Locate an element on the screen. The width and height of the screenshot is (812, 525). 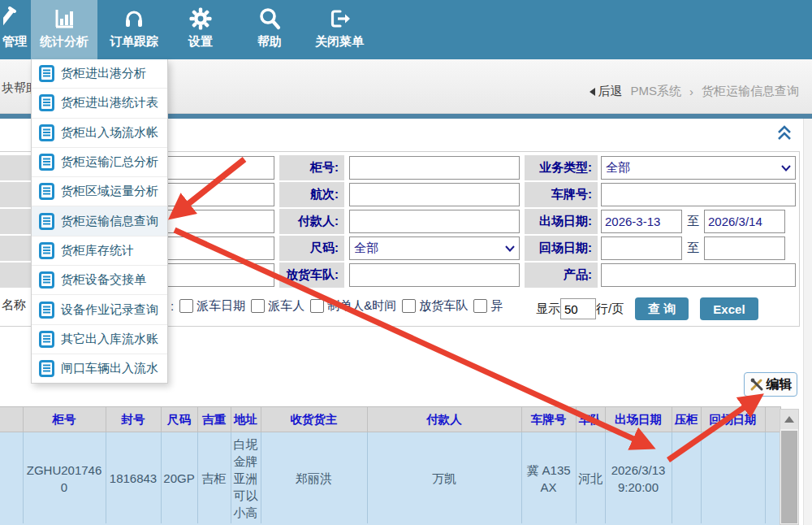
container-no-input is located at coordinates (434, 167).